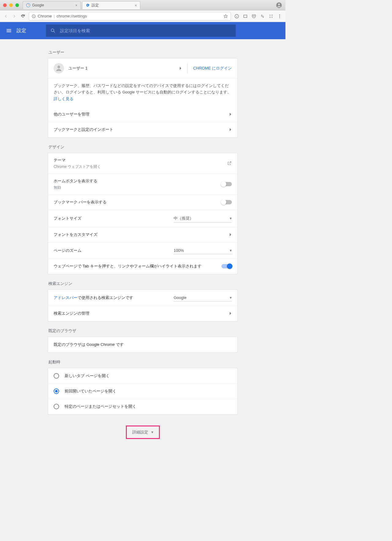 This screenshot has height=541, width=392. Describe the element at coordinates (143, 146) in the screenshot. I see `section-title-design: デザイン` at that location.